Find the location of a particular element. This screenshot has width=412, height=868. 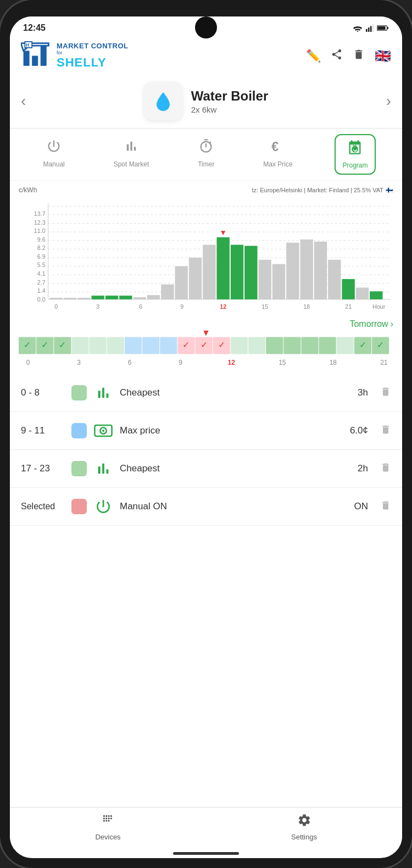

svg-text: 21 is located at coordinates (348, 307).